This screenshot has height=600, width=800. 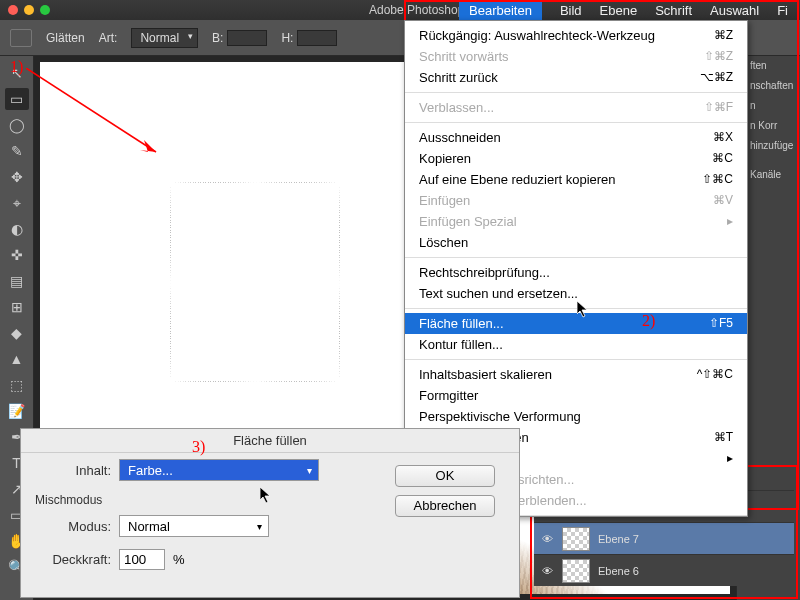 What do you see at coordinates (576, 108) in the screenshot?
I see `menu-item: Verblassen...⇧⌘F` at bounding box center [576, 108].